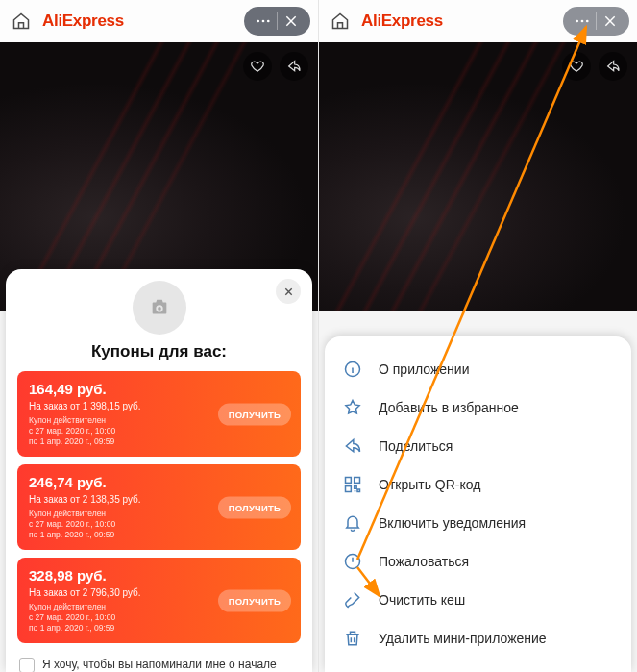 This screenshot has width=637, height=672. Describe the element at coordinates (353, 600) in the screenshot. I see `broom-icon` at that location.